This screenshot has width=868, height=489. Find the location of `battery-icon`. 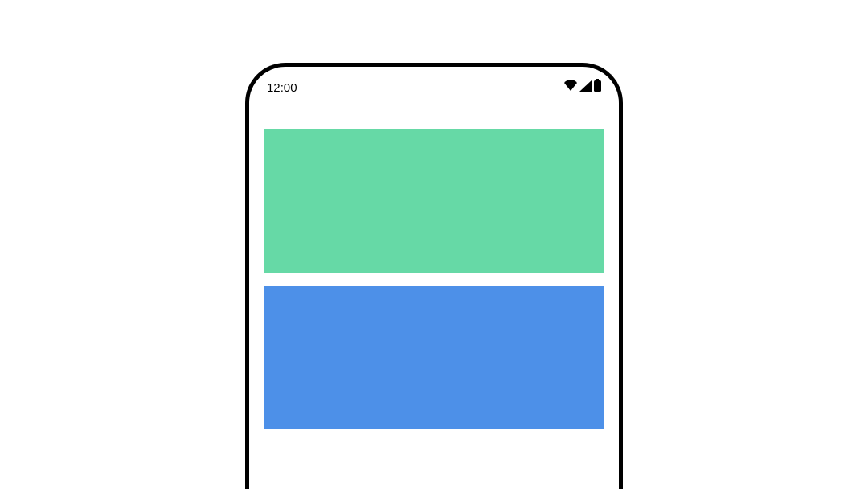

battery-icon is located at coordinates (598, 87).